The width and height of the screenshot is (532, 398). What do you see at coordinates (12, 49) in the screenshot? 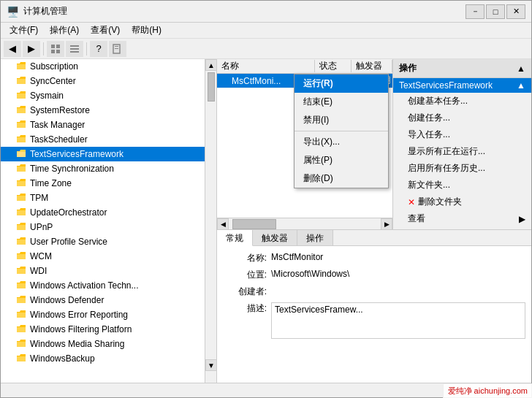
I see `back-button: ◀` at bounding box center [12, 49].